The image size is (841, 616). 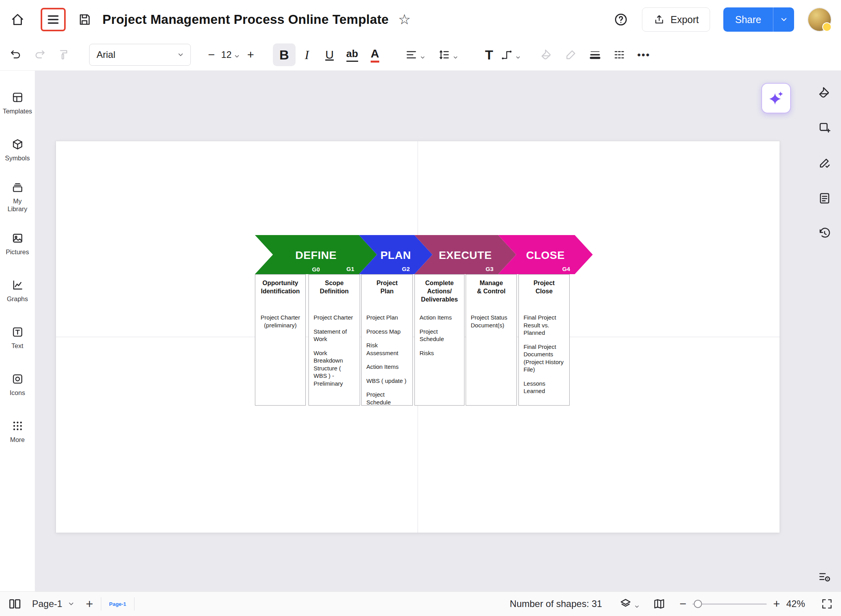 What do you see at coordinates (759, 20) in the screenshot?
I see `share-split-button: Share` at bounding box center [759, 20].